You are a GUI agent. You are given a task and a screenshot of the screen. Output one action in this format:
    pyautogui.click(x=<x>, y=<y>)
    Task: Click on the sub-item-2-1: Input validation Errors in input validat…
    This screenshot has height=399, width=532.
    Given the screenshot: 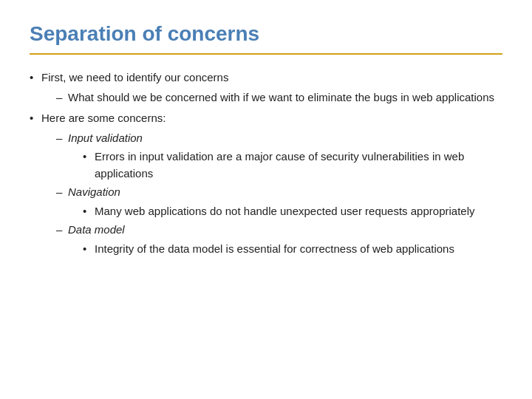 What is the action you would take?
    pyautogui.click(x=279, y=157)
    